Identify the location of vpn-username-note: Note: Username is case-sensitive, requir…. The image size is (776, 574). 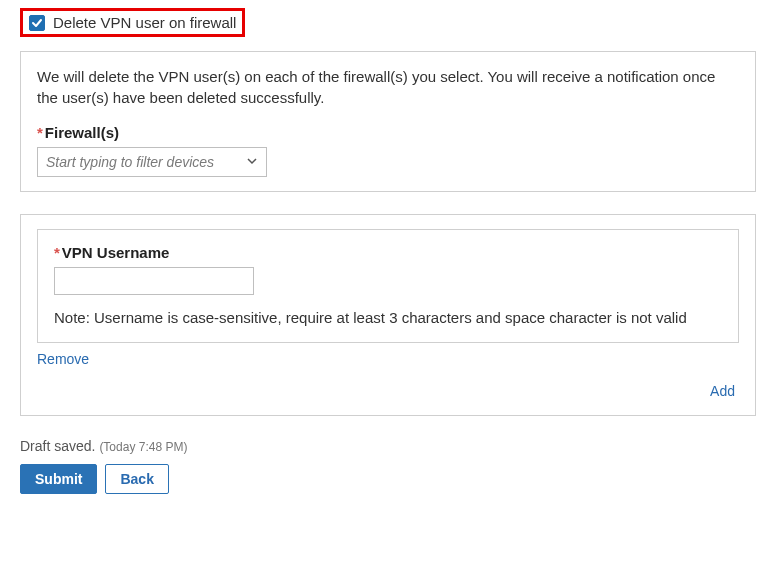
(388, 318).